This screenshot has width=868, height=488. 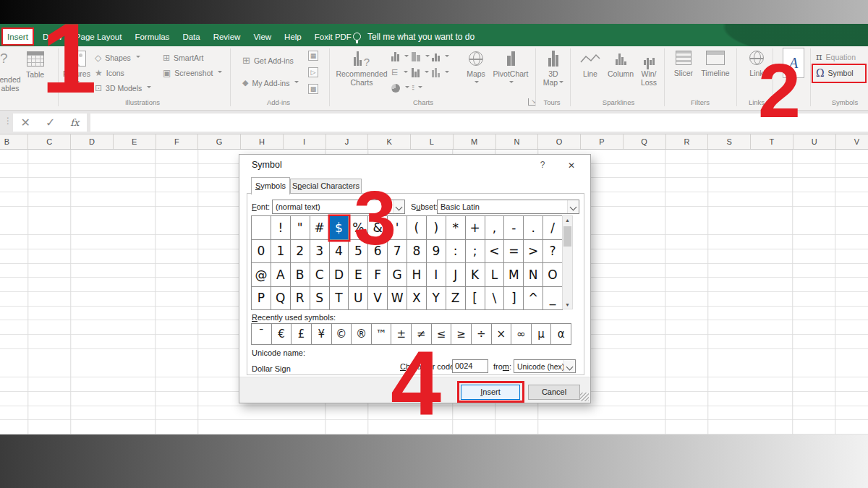 What do you see at coordinates (417, 228) in the screenshot?
I see `symbol-cell: (` at bounding box center [417, 228].